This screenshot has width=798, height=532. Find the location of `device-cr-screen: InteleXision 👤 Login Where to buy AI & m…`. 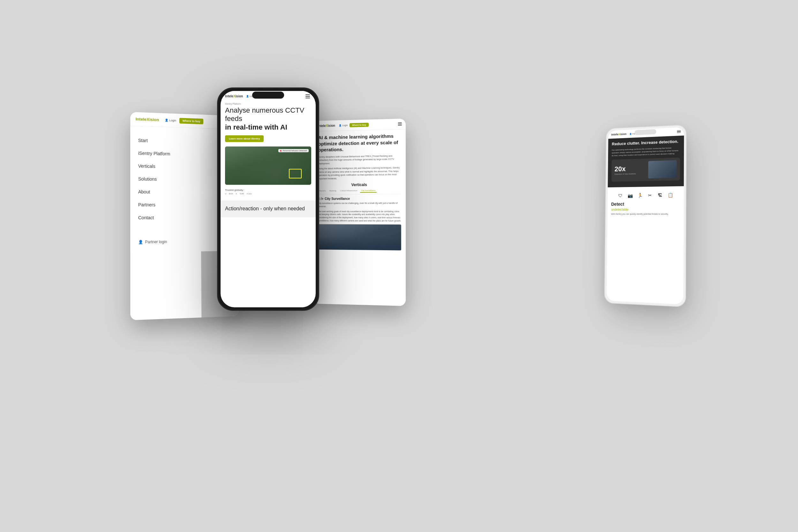

device-cr-screen: InteleXision 👤 Login Where to buy AI & m… is located at coordinates (360, 212).